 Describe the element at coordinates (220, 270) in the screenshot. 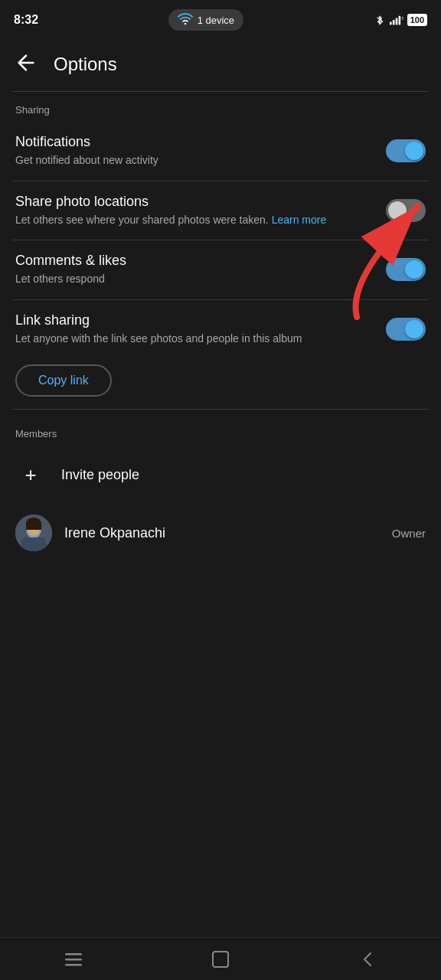

I see `comments-likes-container: Comments & likes Let others respond` at that location.